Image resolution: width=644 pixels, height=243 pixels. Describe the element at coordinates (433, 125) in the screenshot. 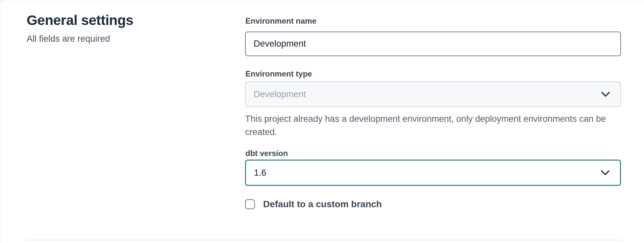

I see `environment-type-helper: This project already has a development e…` at that location.